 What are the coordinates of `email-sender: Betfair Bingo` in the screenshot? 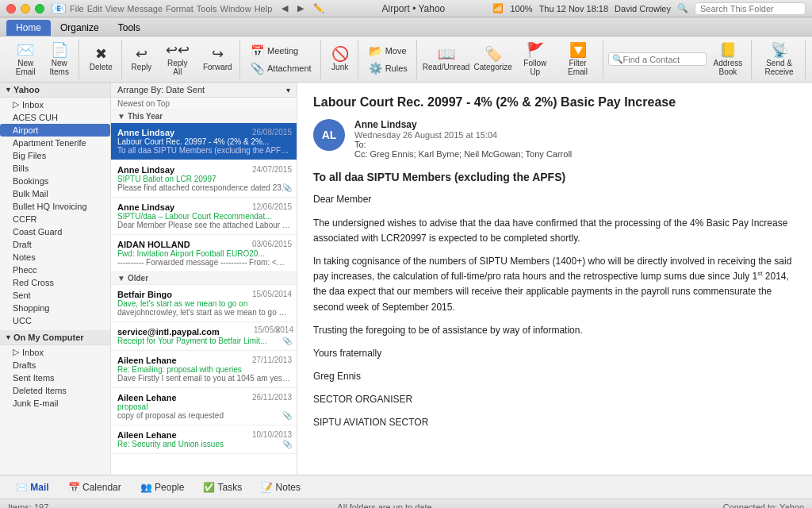 It's located at (144, 294).